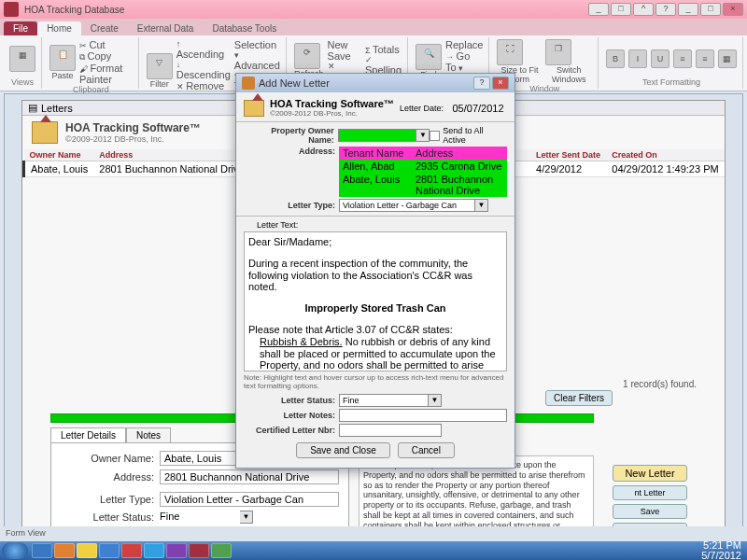 This screenshot has width=747, height=560. Describe the element at coordinates (204, 49) in the screenshot. I see `ascending-button: ↑ Ascending` at that location.